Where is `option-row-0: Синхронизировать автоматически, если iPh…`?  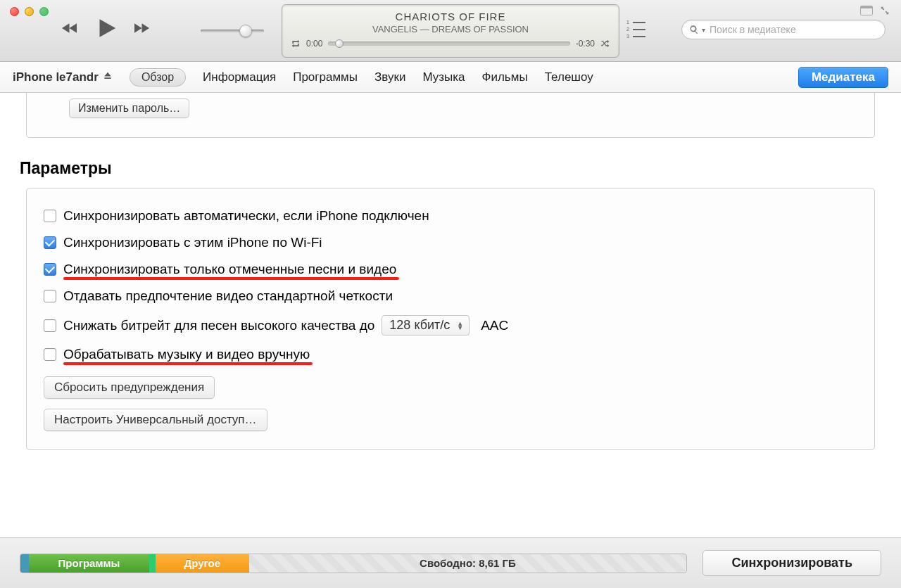
option-row-0: Синхронизировать автоматически, если iPh… is located at coordinates (450, 216).